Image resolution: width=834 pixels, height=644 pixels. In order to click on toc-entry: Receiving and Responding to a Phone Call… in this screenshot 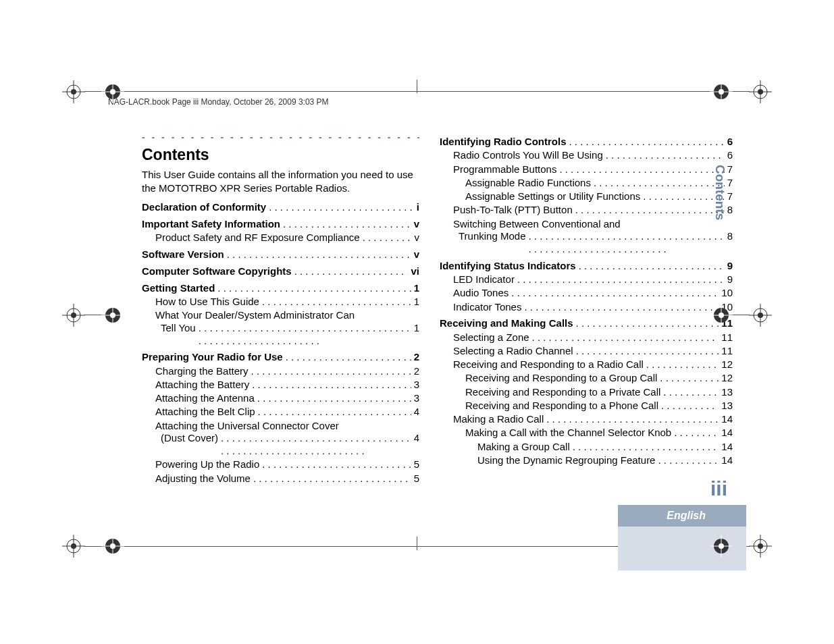, I will do `click(586, 406)`.